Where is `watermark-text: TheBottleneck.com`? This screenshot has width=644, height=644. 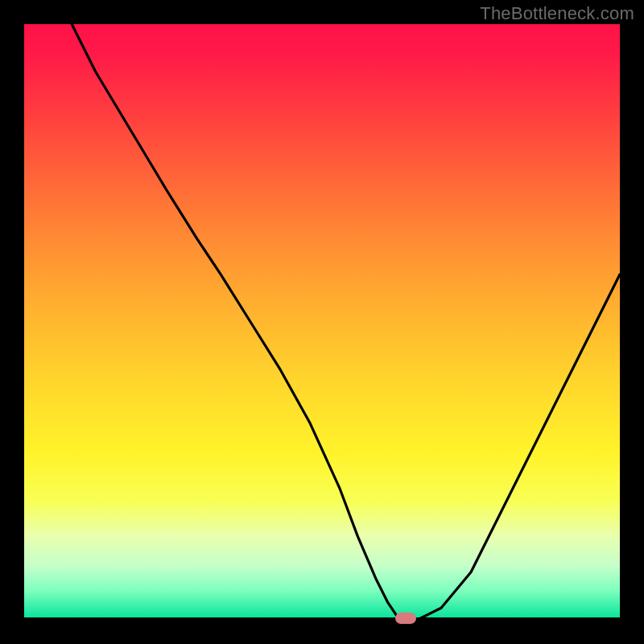
watermark-text: TheBottleneck.com is located at coordinates (557, 14).